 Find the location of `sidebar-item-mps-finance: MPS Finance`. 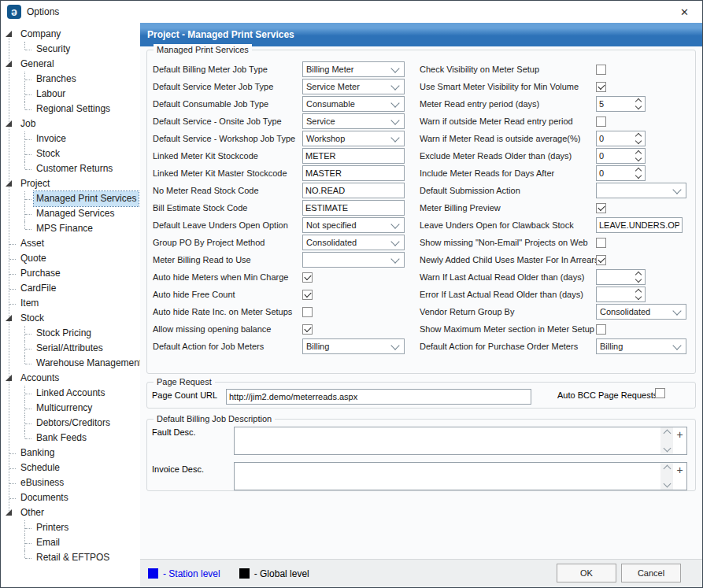

sidebar-item-mps-finance: MPS Finance is located at coordinates (71, 228).